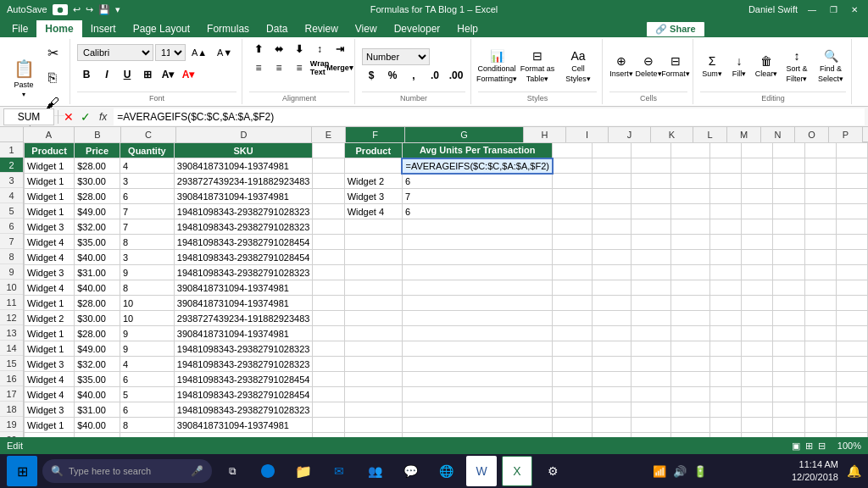 This screenshot has height=488, width=868. What do you see at coordinates (12, 379) in the screenshot?
I see `row-header-16: 16` at bounding box center [12, 379].